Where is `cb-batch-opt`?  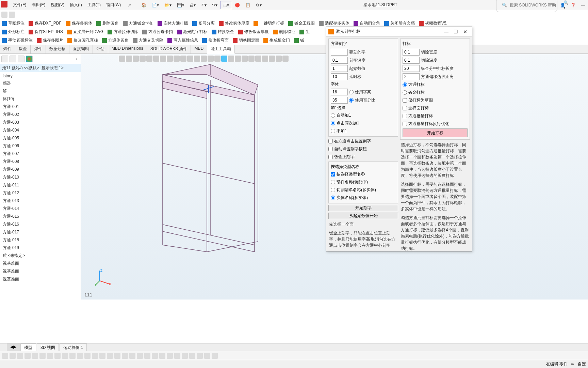 cb-batch-opt is located at coordinates (405, 124).